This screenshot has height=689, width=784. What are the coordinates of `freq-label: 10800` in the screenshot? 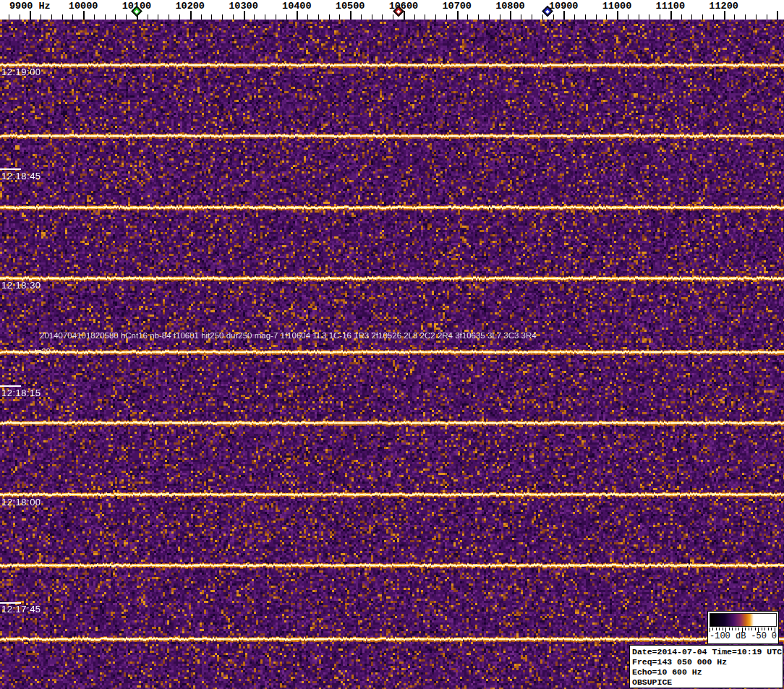 It's located at (511, 6).